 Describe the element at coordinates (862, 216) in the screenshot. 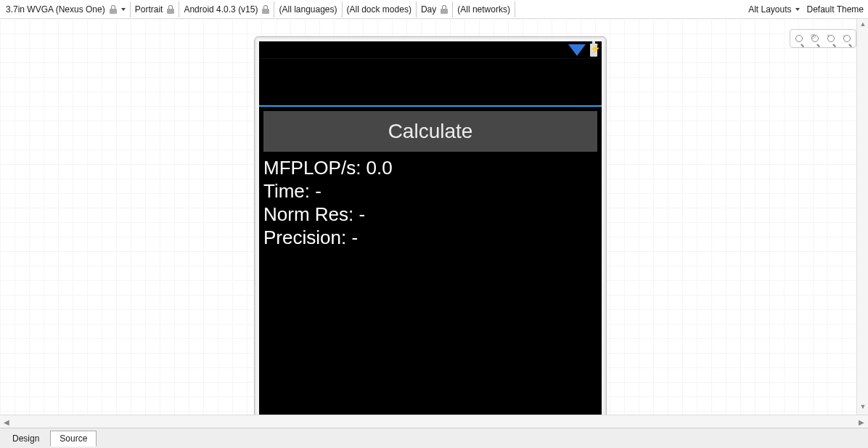

I see `vertical-scrollbar: ▲ ▼` at that location.